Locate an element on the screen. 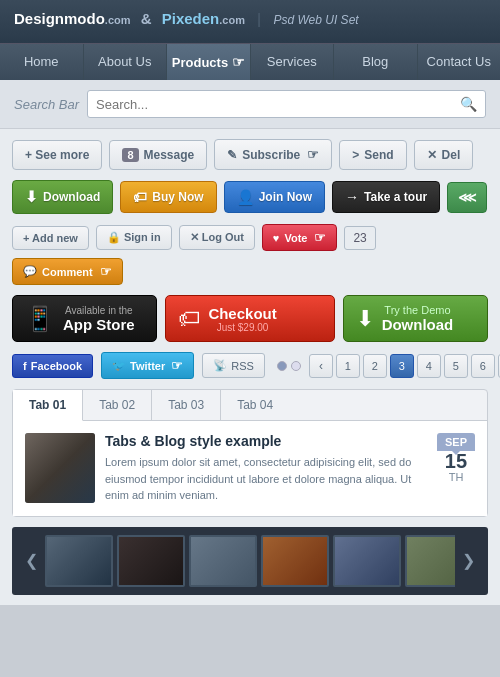 This screenshot has height=677, width=500. pagination-prev: ‹ is located at coordinates (321, 366).